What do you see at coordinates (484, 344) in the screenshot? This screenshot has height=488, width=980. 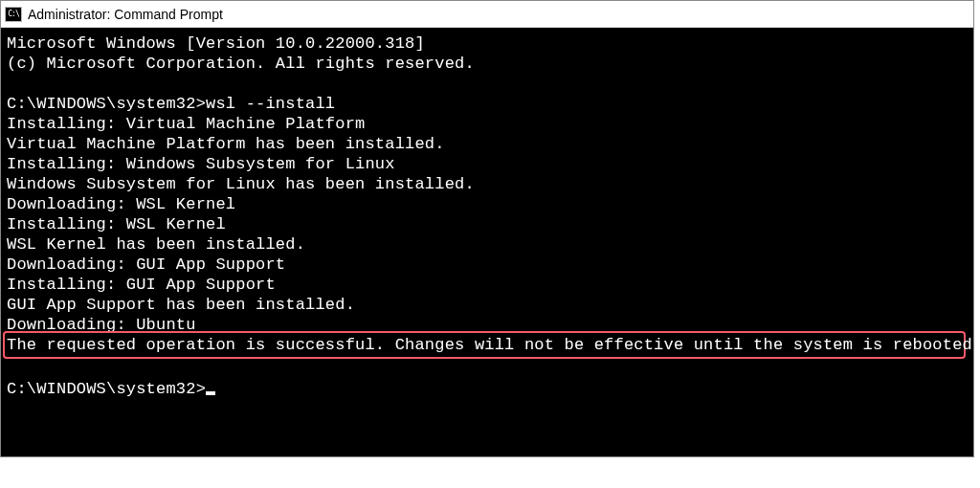 I see `success-highlight: The requested operation is successful. C…` at bounding box center [484, 344].